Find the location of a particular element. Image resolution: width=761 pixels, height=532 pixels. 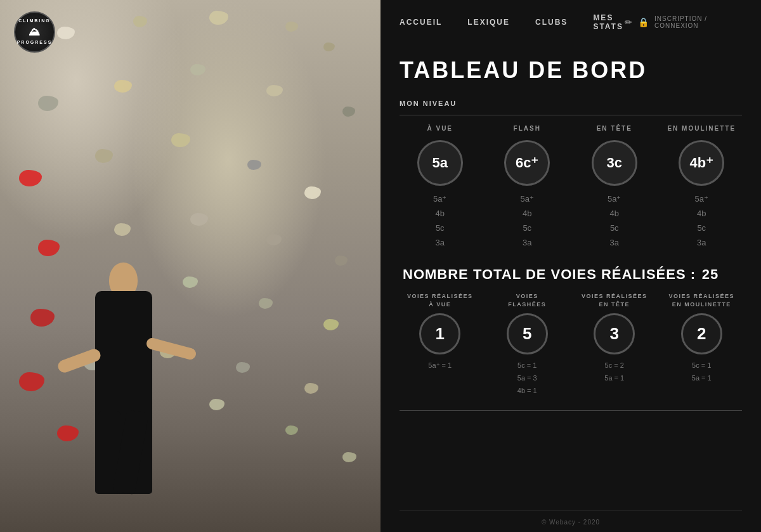

inscription-label: INSCRIPTION / CONNEXION is located at coordinates (698, 22).